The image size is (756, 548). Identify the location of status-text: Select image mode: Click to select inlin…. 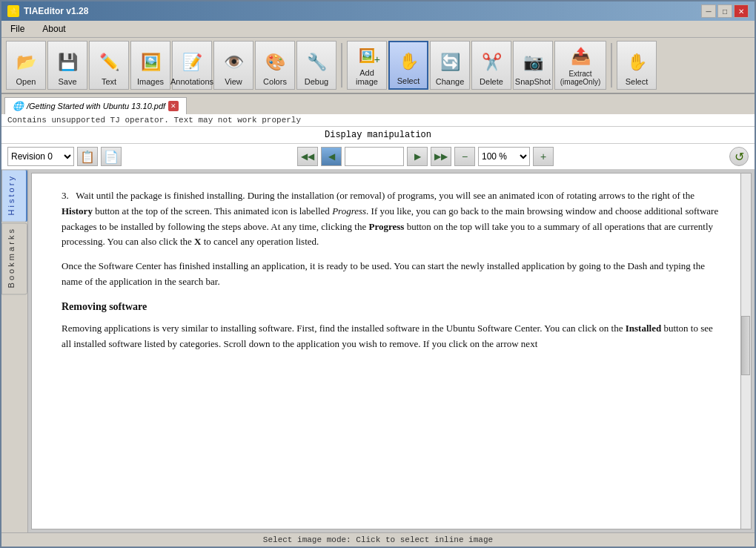
(378, 540).